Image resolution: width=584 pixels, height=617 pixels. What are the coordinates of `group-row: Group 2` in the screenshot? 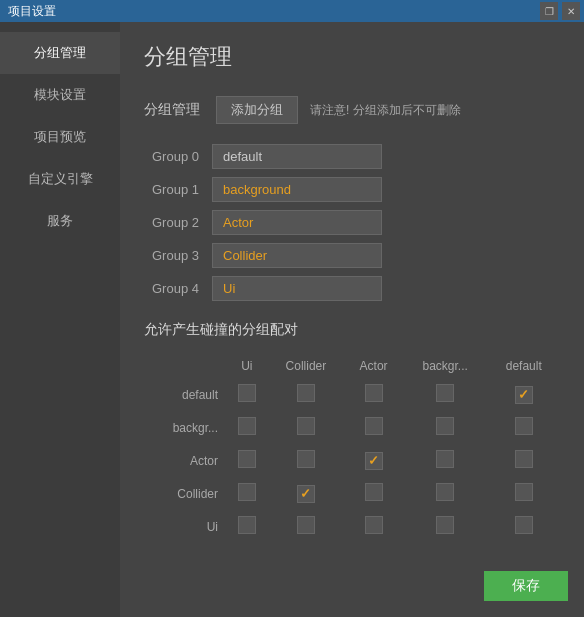 It's located at (352, 222).